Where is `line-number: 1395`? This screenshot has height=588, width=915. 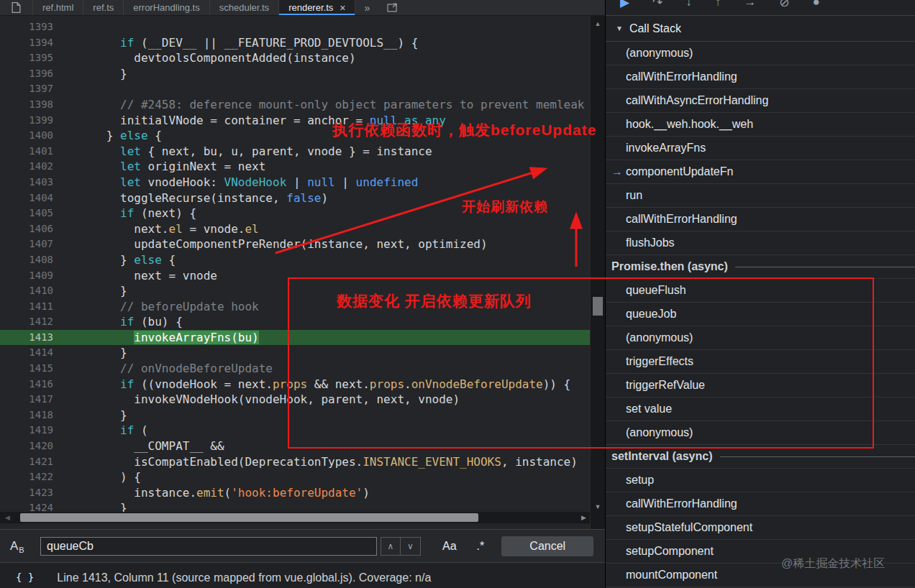
line-number: 1395 is located at coordinates (27, 58).